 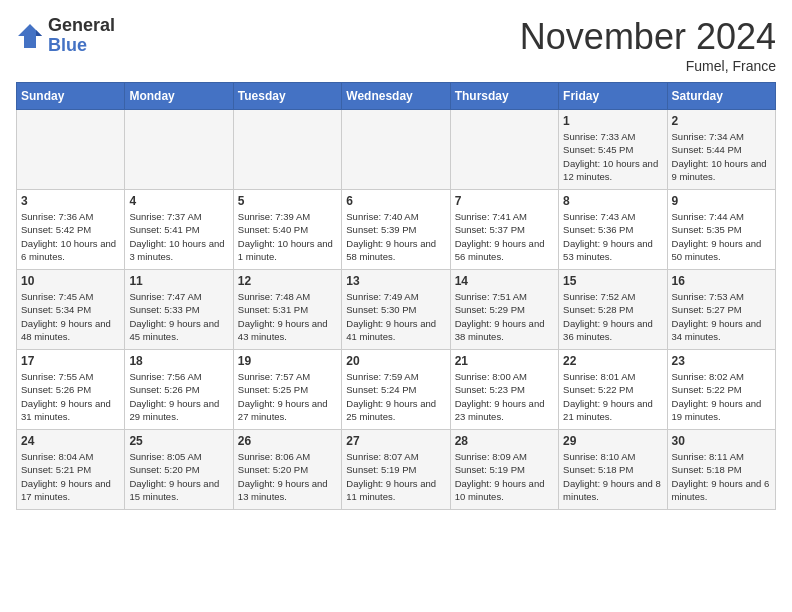 What do you see at coordinates (721, 230) in the screenshot?
I see `calendar-day-cell: 9Sunrise: 7:44 AM Sunset: 5:35 PM Daylig…` at bounding box center [721, 230].